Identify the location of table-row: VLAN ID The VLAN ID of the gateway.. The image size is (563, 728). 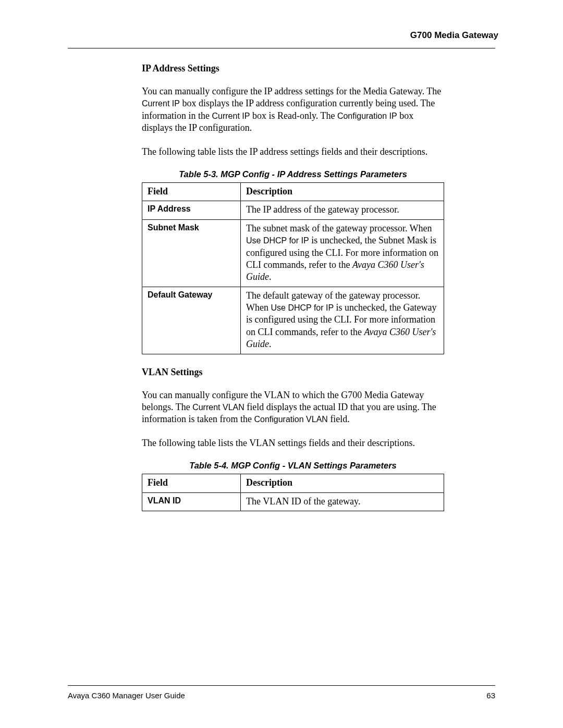
(293, 501).